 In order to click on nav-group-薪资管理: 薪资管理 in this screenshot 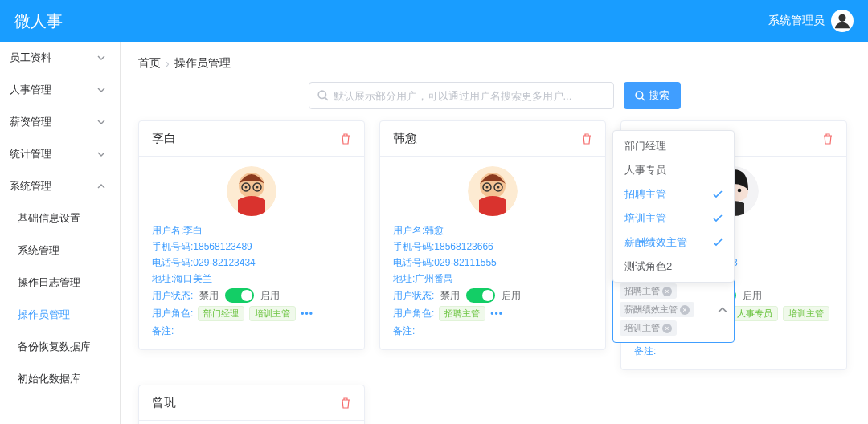, I will do `click(59, 122)`.